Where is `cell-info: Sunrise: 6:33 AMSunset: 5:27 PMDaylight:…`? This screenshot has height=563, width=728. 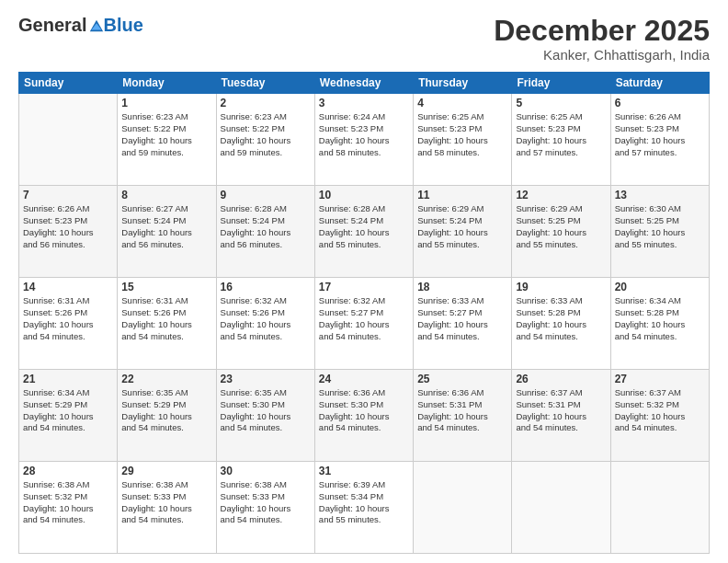
cell-info: Sunrise: 6:33 AMSunset: 5:27 PMDaylight:… is located at coordinates (462, 318).